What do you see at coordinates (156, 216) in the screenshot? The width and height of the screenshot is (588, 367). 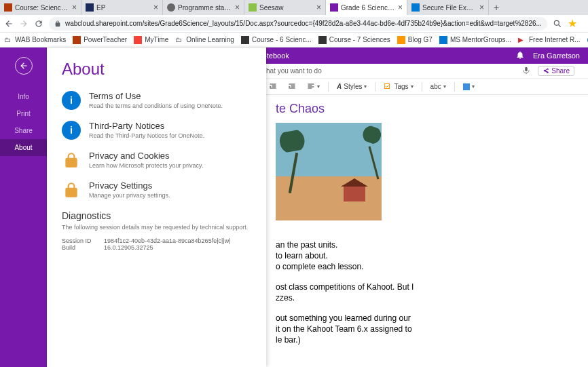 I see `diagnostics-heading: Diagnostics` at bounding box center [156, 216].